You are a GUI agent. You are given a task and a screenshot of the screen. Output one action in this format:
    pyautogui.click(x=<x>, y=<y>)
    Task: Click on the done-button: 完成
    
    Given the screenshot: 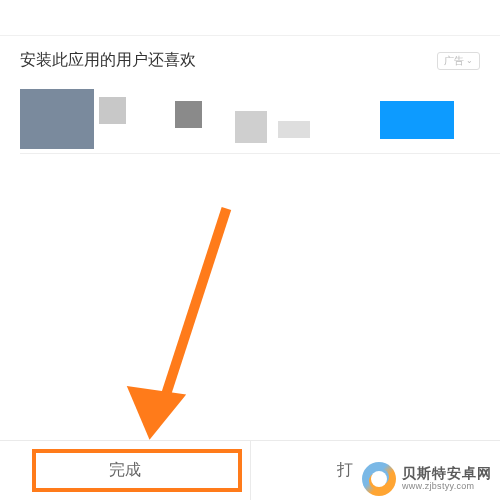 What is the action you would take?
    pyautogui.click(x=125, y=470)
    